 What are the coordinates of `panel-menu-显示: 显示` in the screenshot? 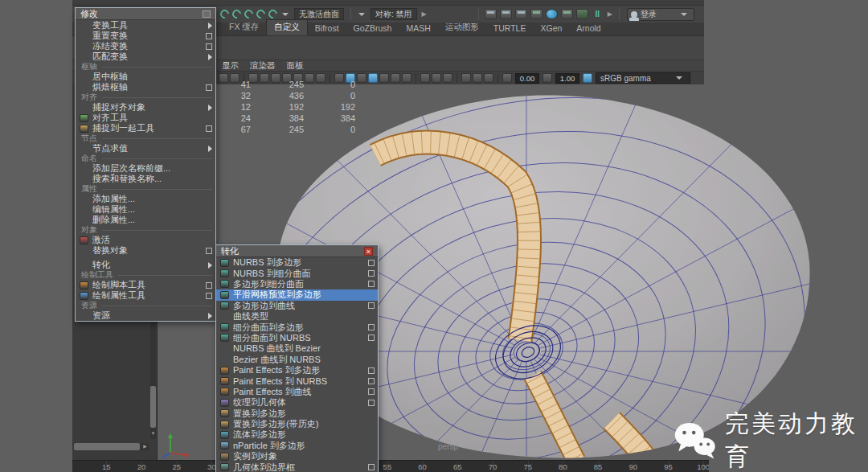 It's located at (230, 66).